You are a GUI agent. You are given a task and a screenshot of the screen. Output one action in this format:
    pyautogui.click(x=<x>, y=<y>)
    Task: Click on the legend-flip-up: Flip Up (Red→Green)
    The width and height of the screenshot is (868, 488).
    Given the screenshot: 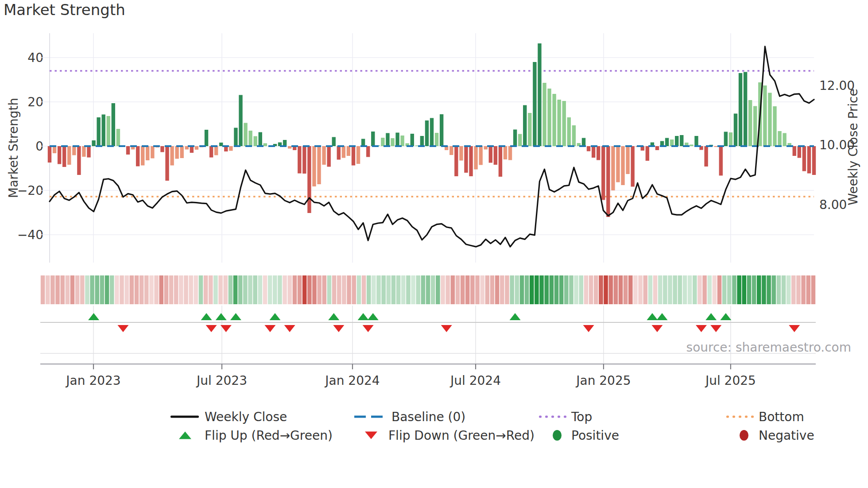 What is the action you would take?
    pyautogui.click(x=268, y=436)
    